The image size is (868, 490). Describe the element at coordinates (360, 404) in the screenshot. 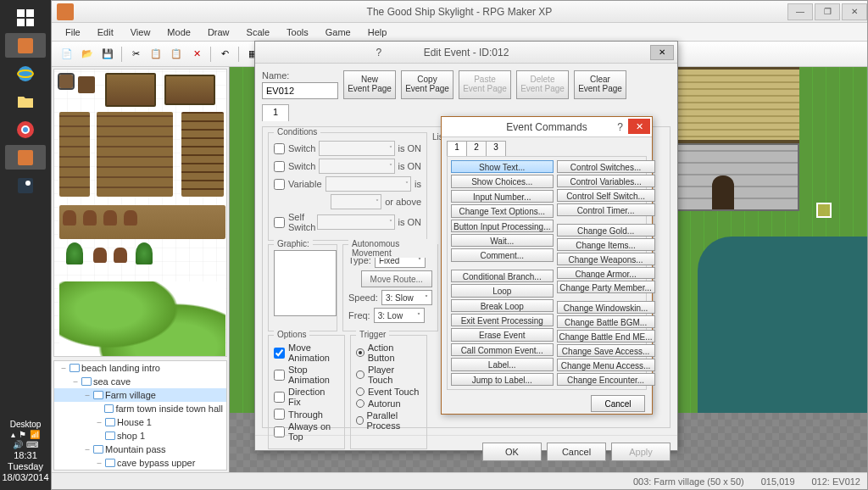

I see `trg-auto` at that location.